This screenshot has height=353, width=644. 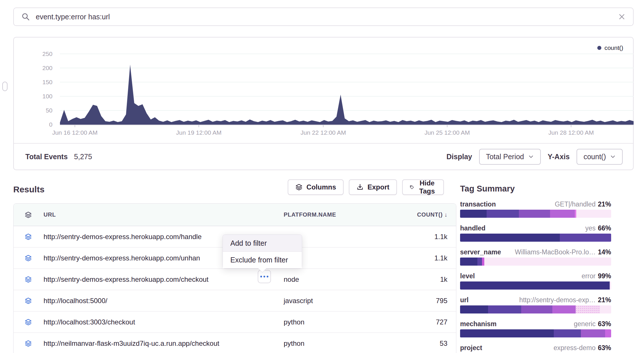 I want to click on count-header-label: COUNT(), so click(x=430, y=215).